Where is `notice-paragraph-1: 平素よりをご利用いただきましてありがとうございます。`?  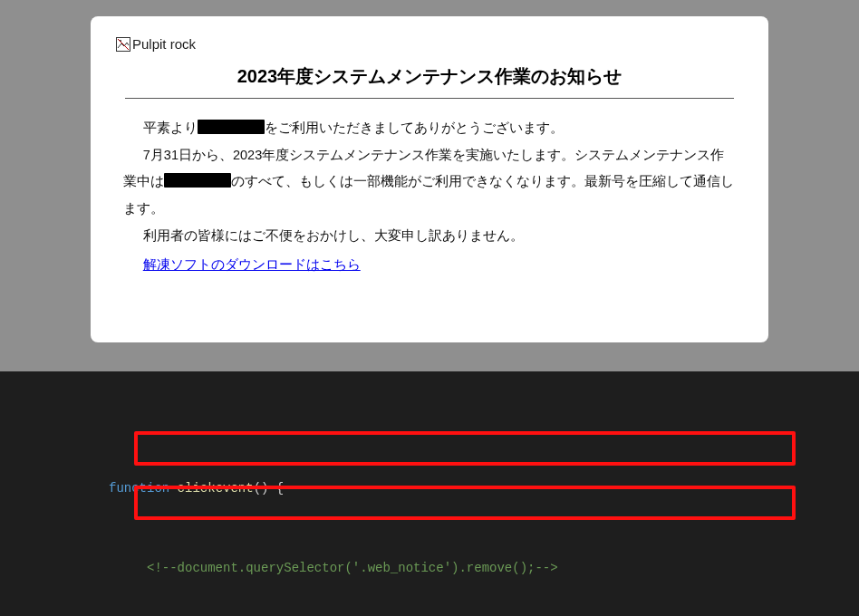 notice-paragraph-1: 平素よりをご利用いただきましてありがとうございます。 is located at coordinates (430, 129).